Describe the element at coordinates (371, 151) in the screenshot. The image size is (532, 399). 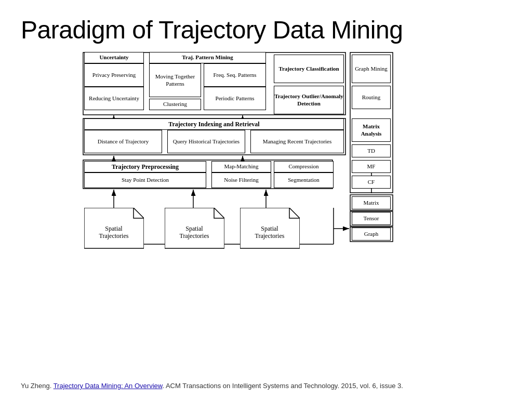
I see `td-box: TD` at that location.